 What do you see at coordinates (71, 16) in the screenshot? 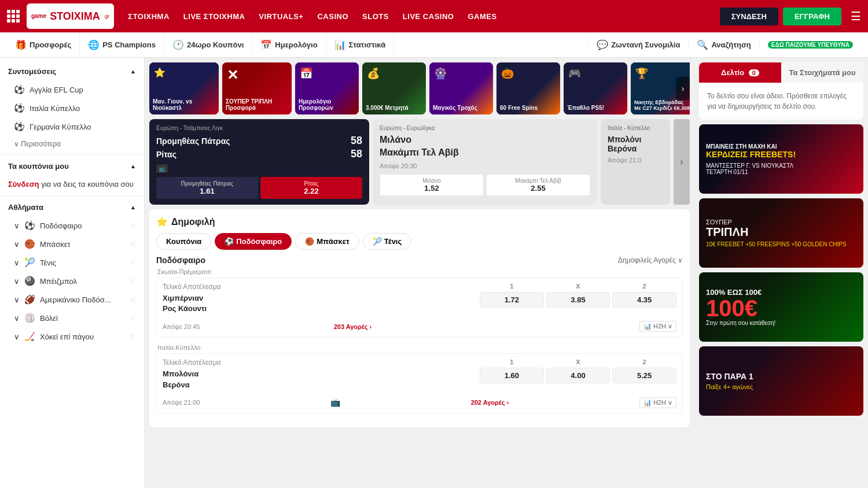
I see `site-logo: game STOIXIMA .gr` at bounding box center [71, 16].